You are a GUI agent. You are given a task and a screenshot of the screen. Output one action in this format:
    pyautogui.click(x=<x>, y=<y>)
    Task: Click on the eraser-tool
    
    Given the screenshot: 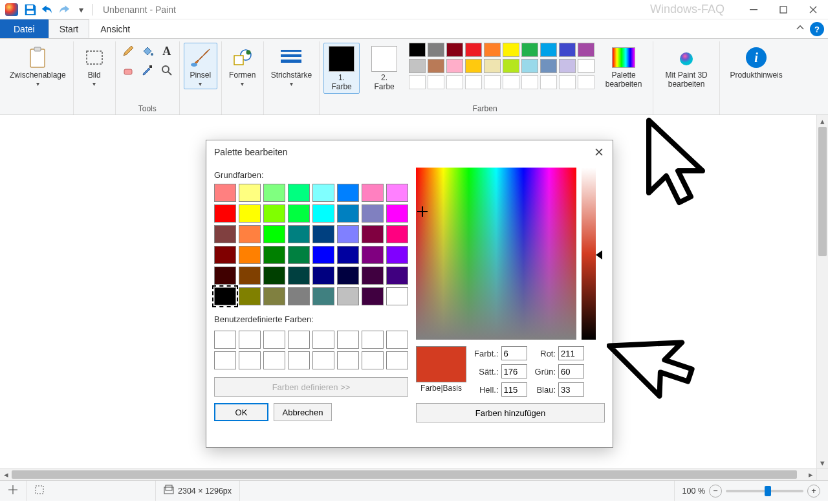 What is the action you would take?
    pyautogui.click(x=128, y=71)
    